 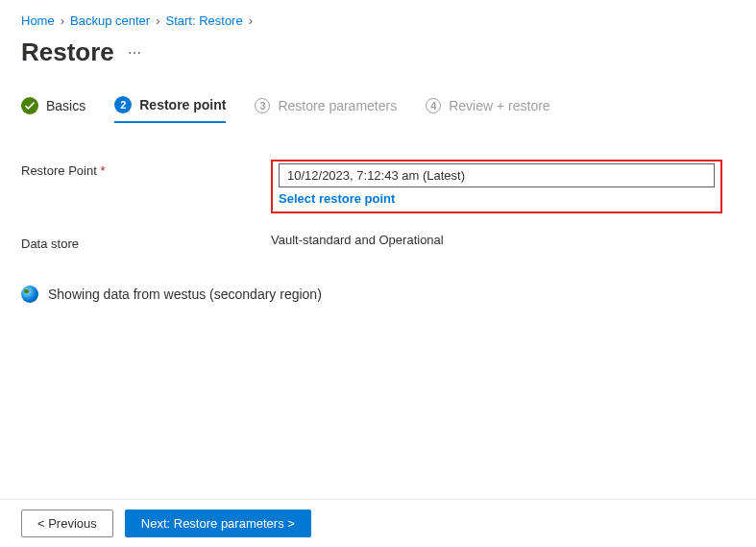 What do you see at coordinates (218, 523) in the screenshot?
I see `next-button: Next: Restore parameters >` at bounding box center [218, 523].